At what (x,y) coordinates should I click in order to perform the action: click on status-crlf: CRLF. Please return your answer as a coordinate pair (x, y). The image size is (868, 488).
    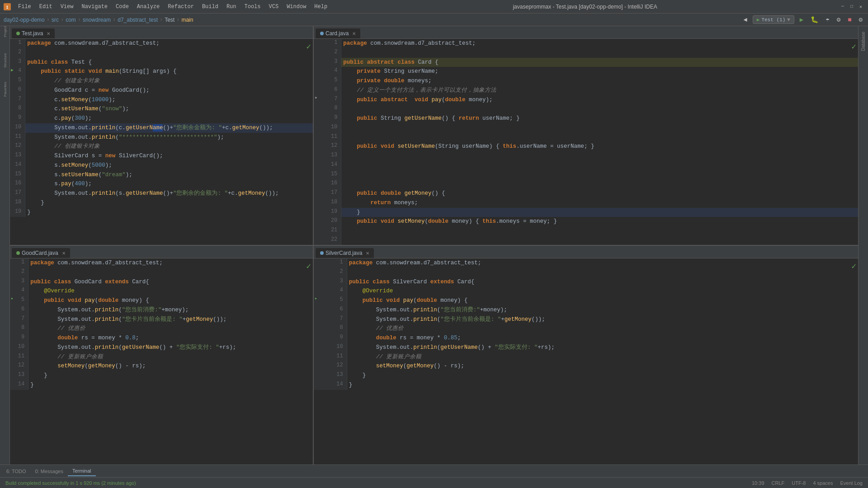
    Looking at the image, I should click on (778, 483).